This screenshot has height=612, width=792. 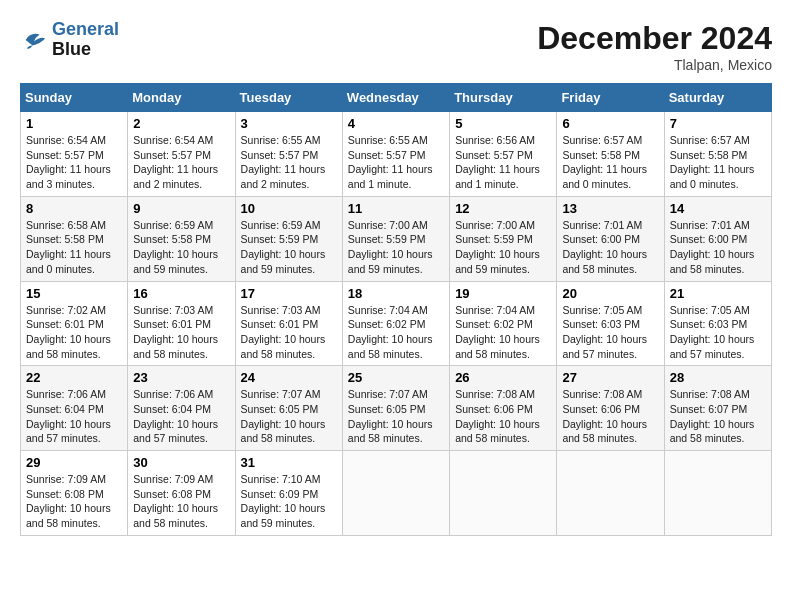 I want to click on day-info: Sunrise: 6:58 AMSunset: 5:58 PMDaylight:…, so click(x=74, y=248).